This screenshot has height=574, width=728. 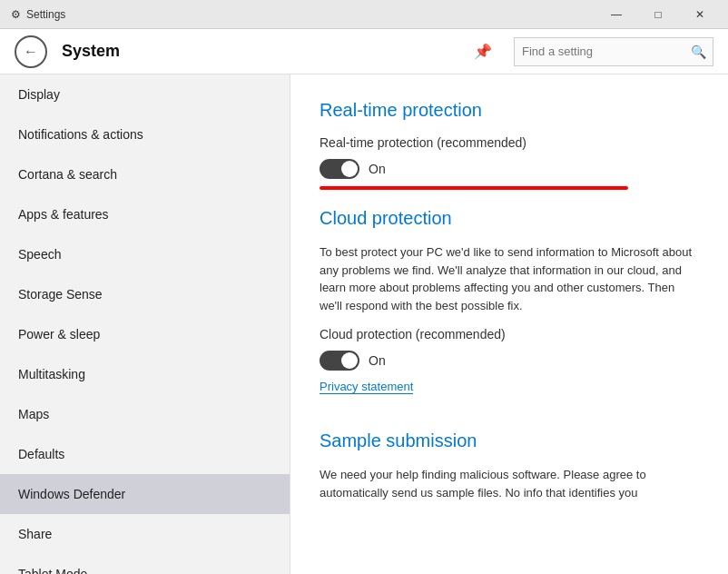 What do you see at coordinates (509, 279) in the screenshot?
I see `cloud-body-text: To best protect your PC we'd like to sen…` at bounding box center [509, 279].